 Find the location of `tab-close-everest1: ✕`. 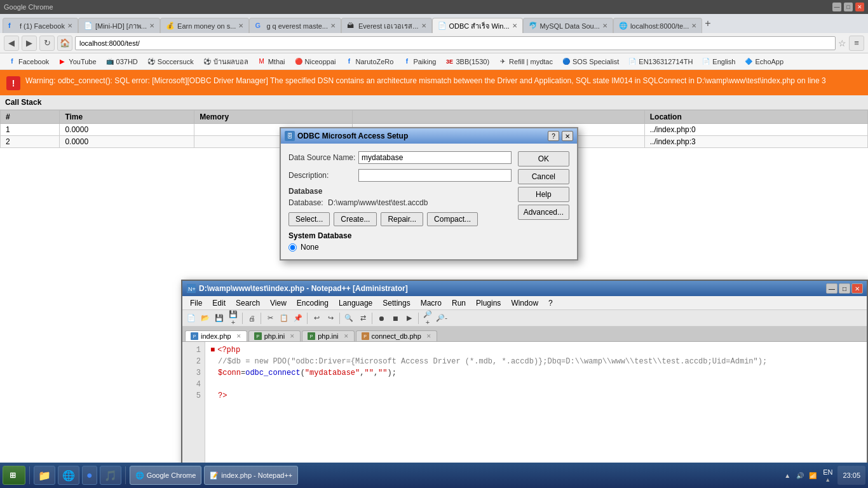

tab-close-everest1: ✕ is located at coordinates (424, 25).